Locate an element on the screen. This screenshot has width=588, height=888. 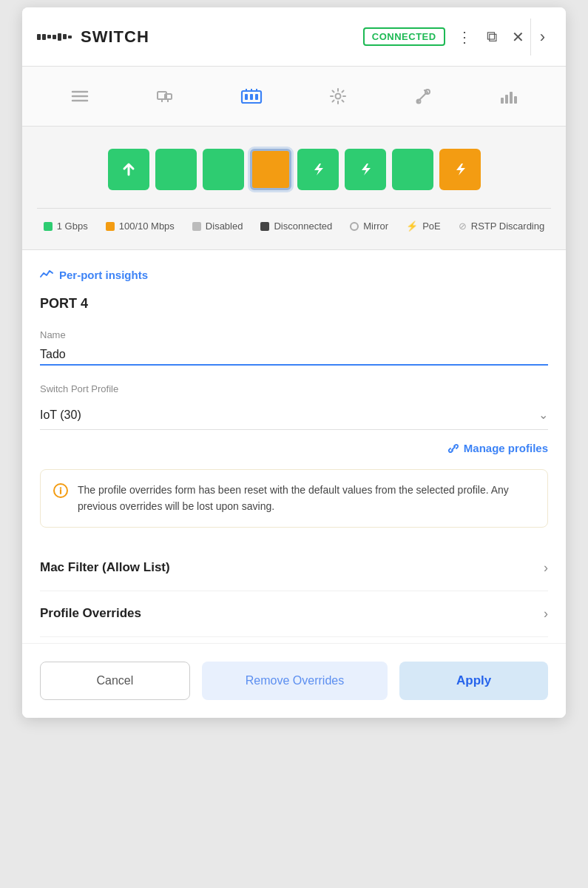
profile-chevron-icon: ⌄ is located at coordinates (543, 414).